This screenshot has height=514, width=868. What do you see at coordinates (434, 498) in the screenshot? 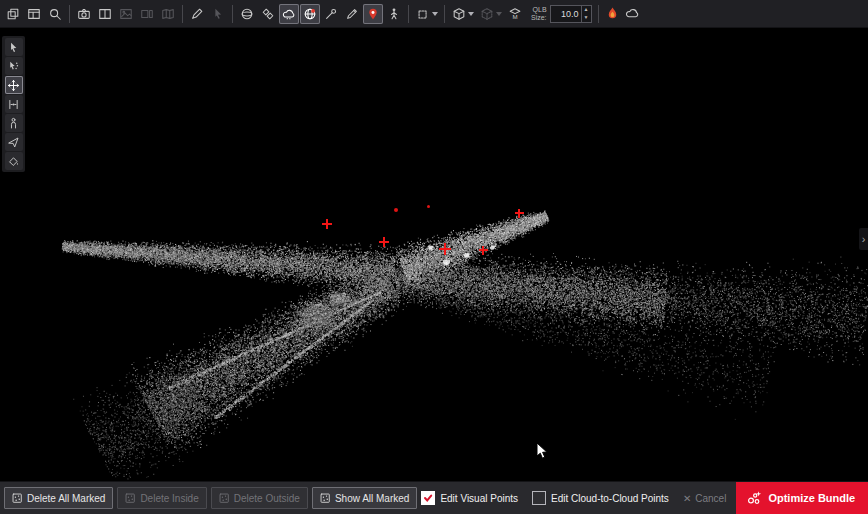
I see `bottom-toolbar: Delete All MarkedDelete InsideDelete Out…` at bounding box center [434, 498].